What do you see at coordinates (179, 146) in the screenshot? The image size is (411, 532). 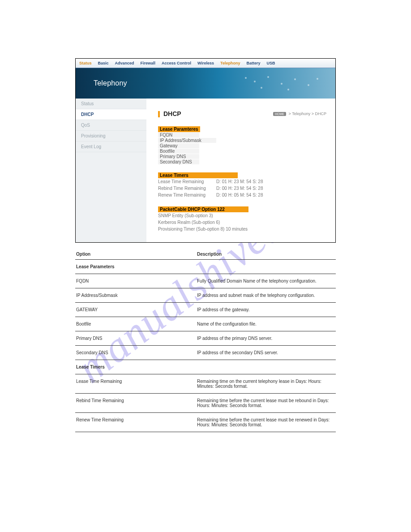 I see `param-gateway: Gateway` at bounding box center [179, 146].